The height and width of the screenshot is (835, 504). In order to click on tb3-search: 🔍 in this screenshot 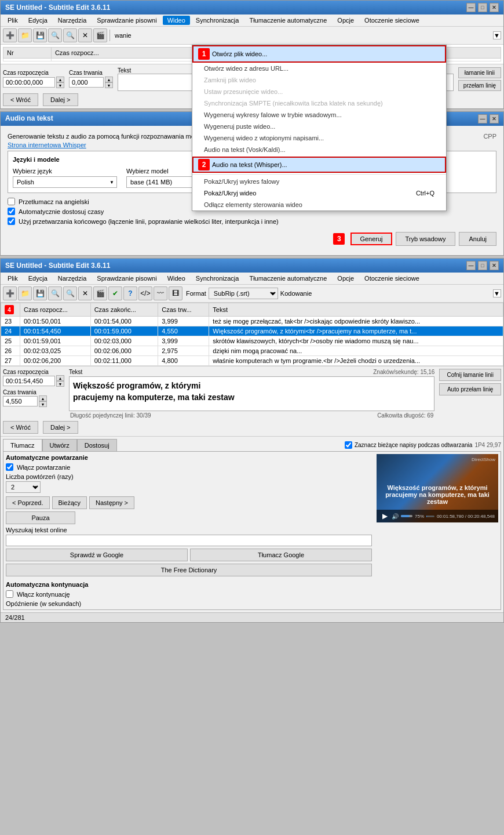, I will do `click(55, 293)`.